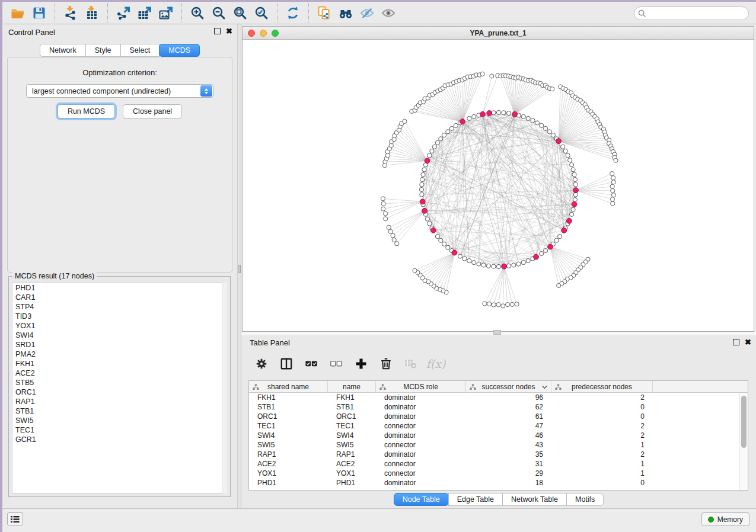 This screenshot has height=532, width=756. Describe the element at coordinates (509, 416) in the screenshot. I see `cell-successor-nodes: 61` at that location.